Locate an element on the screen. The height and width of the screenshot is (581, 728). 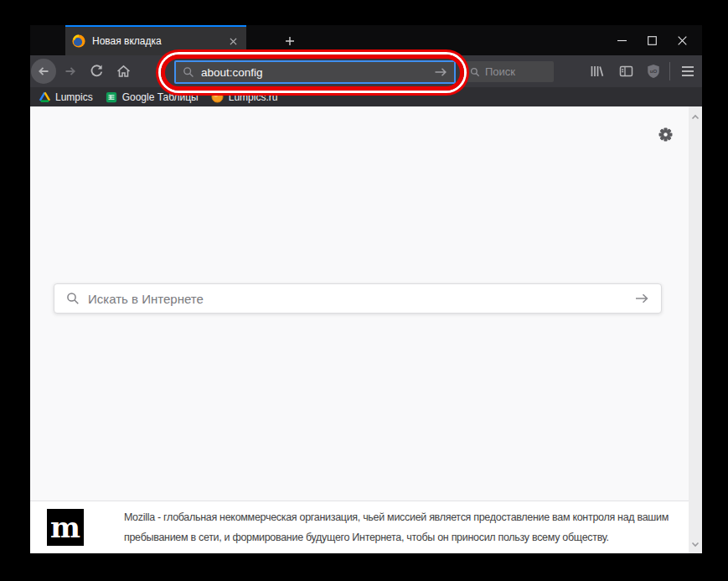
ublock-button: uO is located at coordinates (653, 71).